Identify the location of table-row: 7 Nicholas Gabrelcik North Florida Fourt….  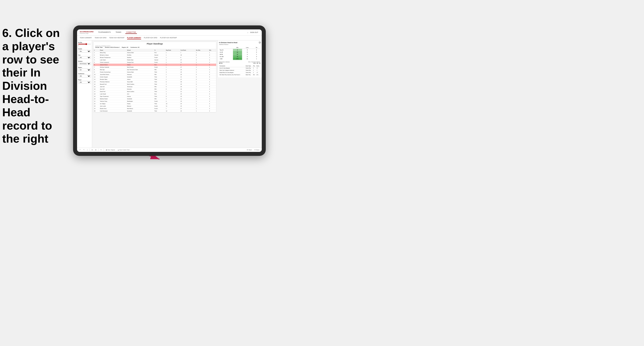
(155, 67).